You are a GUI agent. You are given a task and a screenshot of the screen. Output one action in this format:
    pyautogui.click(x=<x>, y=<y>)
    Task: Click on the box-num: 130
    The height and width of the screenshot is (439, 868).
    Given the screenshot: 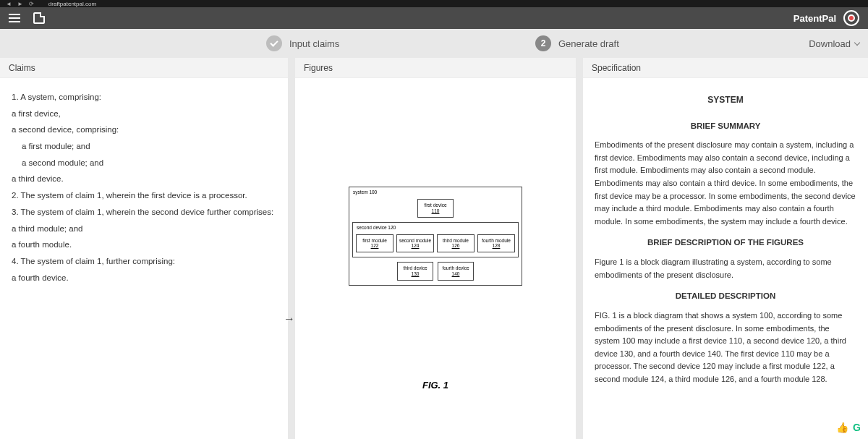 What is the action you would take?
    pyautogui.click(x=415, y=274)
    